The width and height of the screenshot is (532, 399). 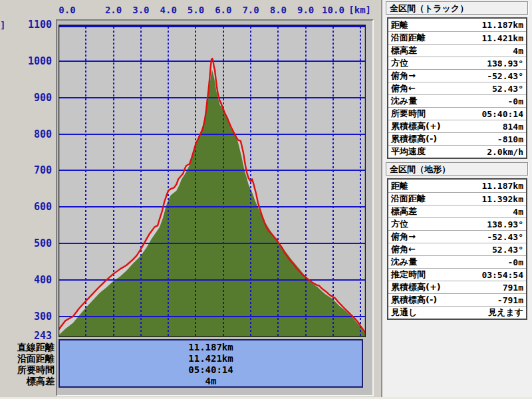 I want to click on stat-row-value: 見えます, so click(x=507, y=313).